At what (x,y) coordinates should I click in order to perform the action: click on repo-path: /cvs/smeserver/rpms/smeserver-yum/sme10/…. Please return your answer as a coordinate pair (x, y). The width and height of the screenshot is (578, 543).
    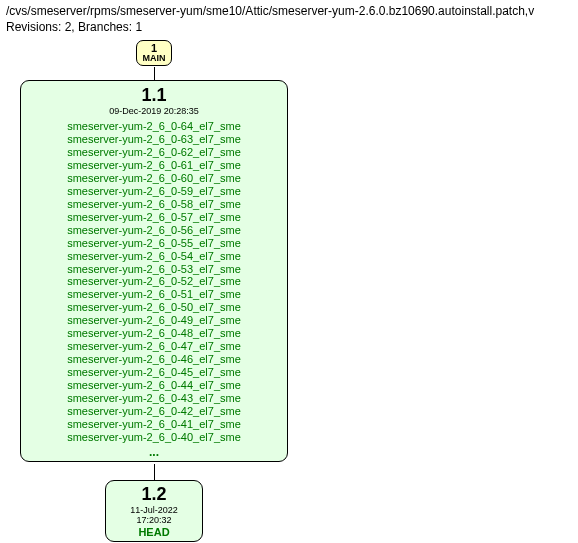
    Looking at the image, I should click on (289, 11).